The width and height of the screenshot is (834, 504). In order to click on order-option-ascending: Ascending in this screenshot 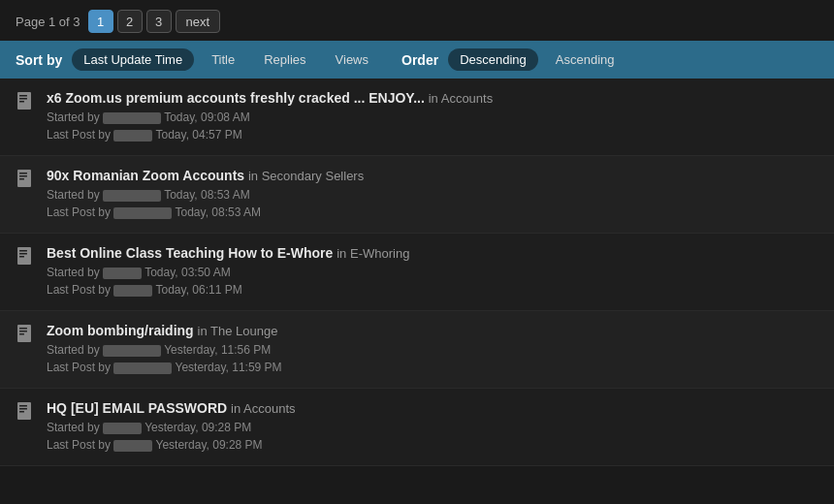, I will do `click(586, 60)`.